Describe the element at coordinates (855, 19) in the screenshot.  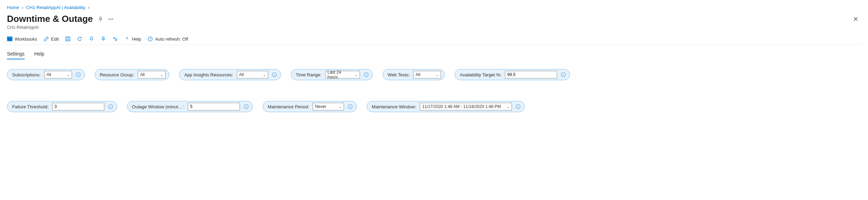
I see `close-button: ✕` at that location.